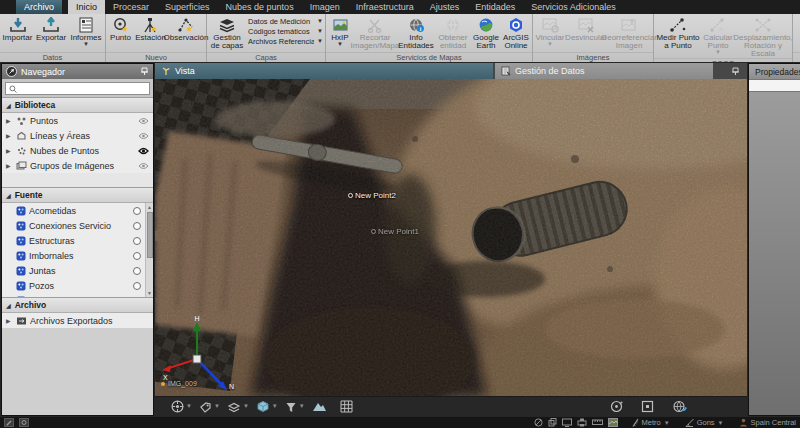 This screenshot has width=800, height=428. What do you see at coordinates (704, 422) in the screenshot?
I see `angle-units-selector: Gons ▼` at bounding box center [704, 422].